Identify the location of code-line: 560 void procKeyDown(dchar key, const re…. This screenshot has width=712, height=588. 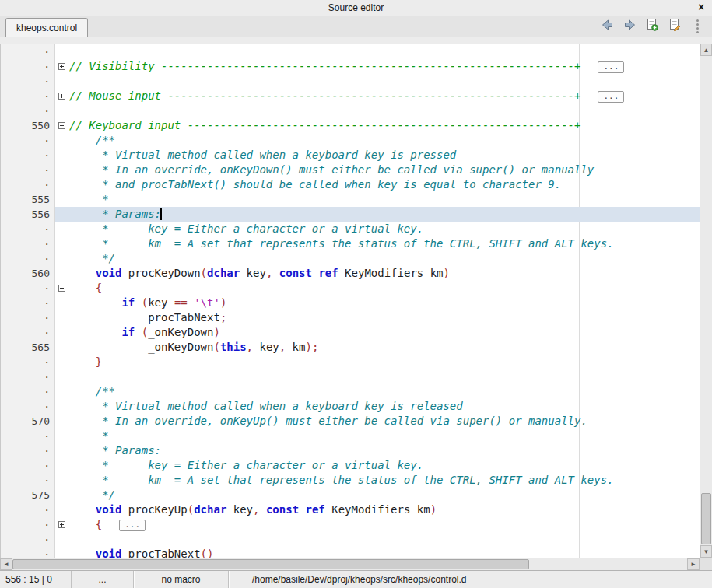
(350, 274).